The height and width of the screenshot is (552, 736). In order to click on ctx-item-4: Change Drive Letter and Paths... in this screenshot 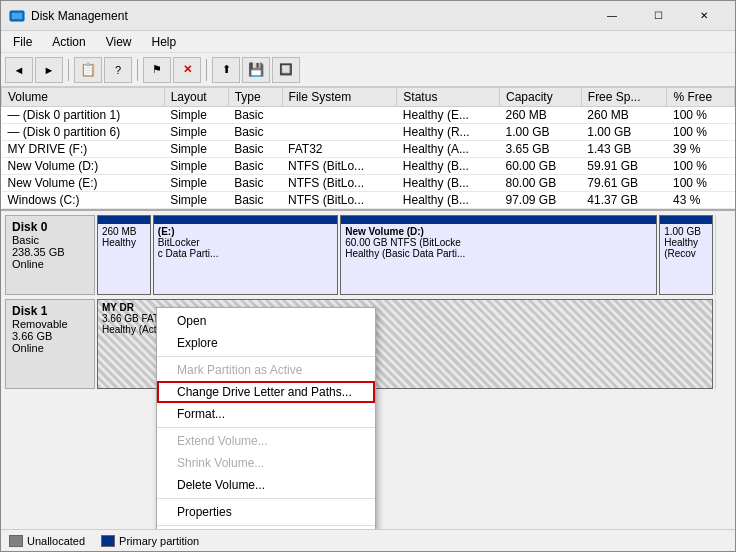, I will do `click(266, 392)`.